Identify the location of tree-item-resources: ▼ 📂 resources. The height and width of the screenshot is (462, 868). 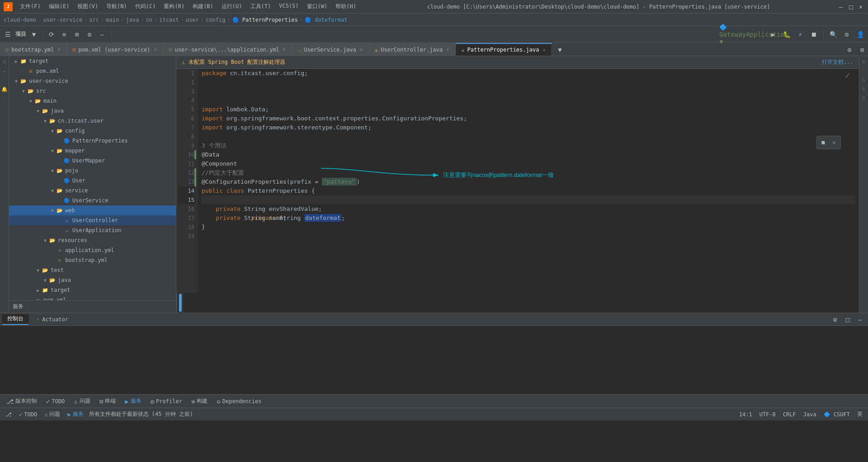
(92, 240).